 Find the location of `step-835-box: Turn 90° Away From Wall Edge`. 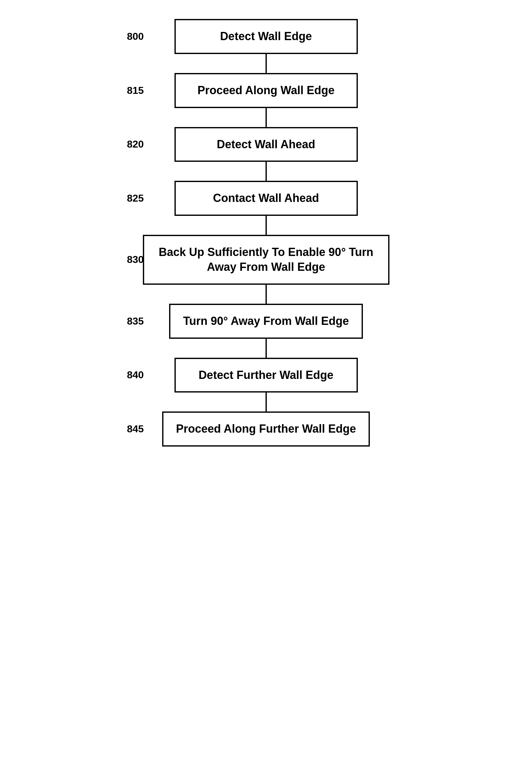

step-835-box: Turn 90° Away From Wall Edge is located at coordinates (266, 321).